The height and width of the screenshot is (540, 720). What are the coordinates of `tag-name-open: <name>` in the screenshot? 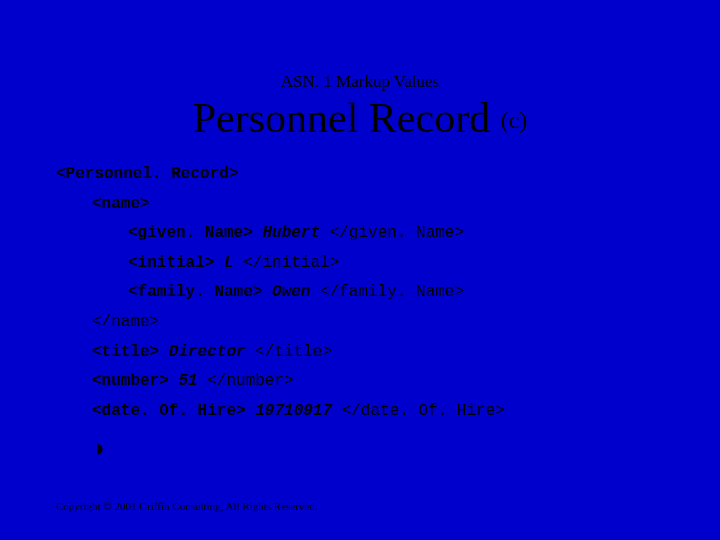 It's located at (406, 205).